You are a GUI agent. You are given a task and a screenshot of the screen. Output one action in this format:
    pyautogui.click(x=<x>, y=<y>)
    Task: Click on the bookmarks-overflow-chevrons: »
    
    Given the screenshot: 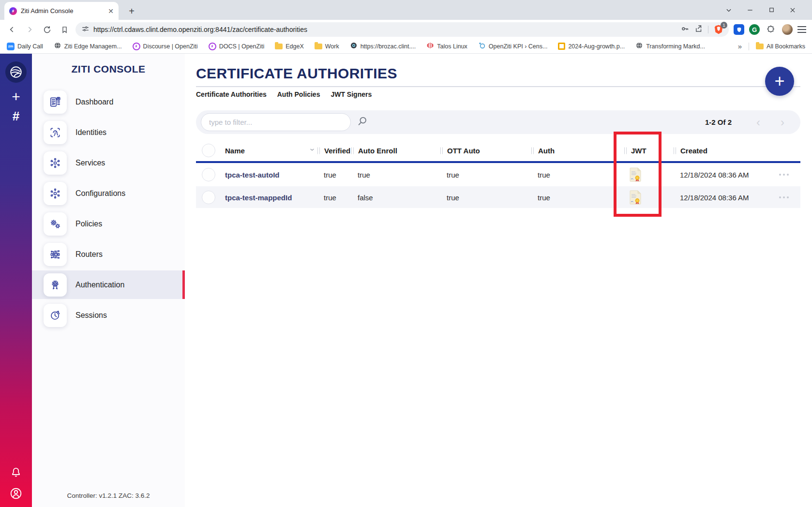 What is the action you would take?
    pyautogui.click(x=740, y=46)
    